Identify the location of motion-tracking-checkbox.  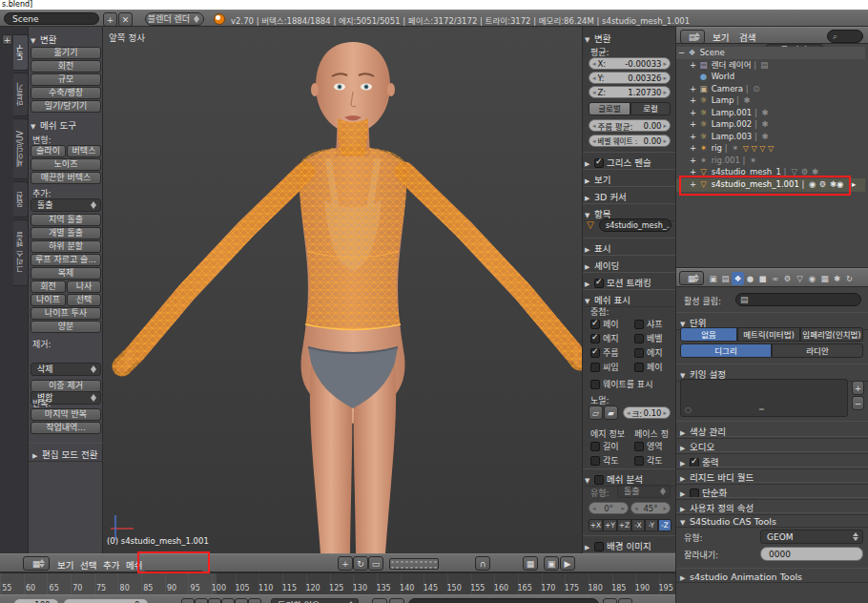
(599, 283).